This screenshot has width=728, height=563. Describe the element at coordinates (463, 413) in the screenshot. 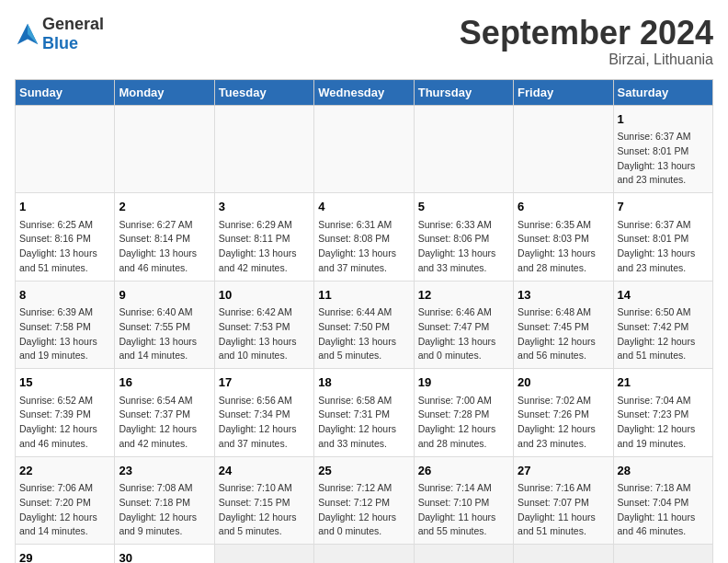

I see `calendar-cell: 19Sunrise: 7:00 AMSunset: 7:28 PMDayligh…` at that location.